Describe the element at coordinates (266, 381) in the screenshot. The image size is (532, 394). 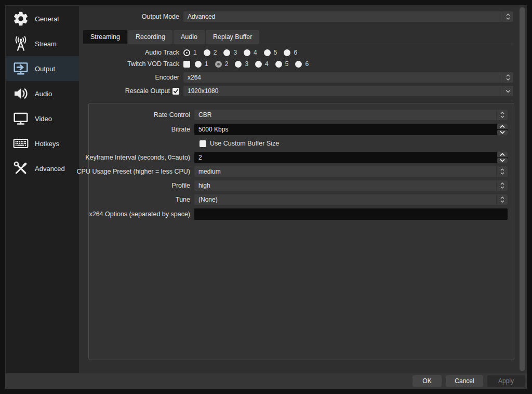
I see `dialog-button-strip: OK Cancel Apply` at that location.